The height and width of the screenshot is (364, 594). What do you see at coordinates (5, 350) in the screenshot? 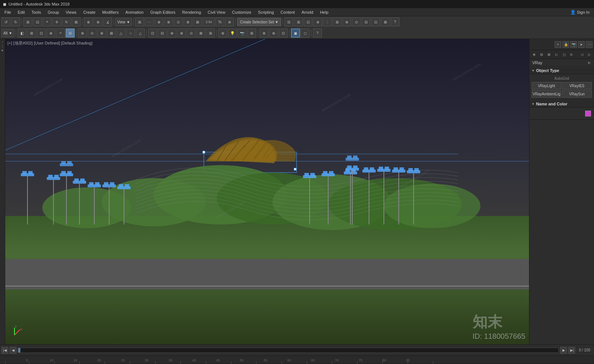
I see `tl-prev-button: |◀` at bounding box center [5, 350].